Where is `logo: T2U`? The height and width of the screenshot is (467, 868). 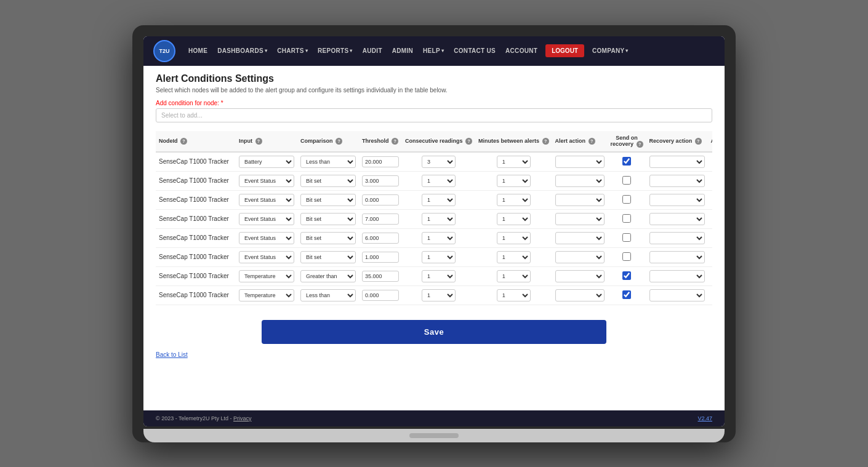 logo: T2U is located at coordinates (164, 51).